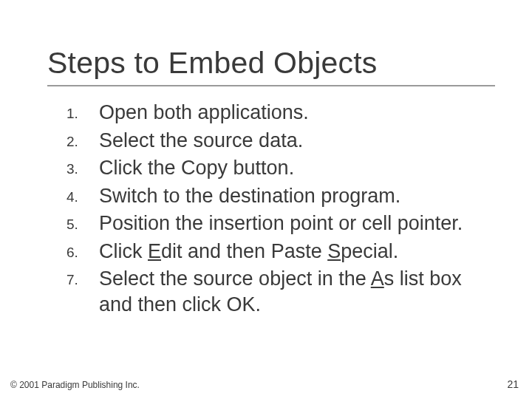 This screenshot has width=532, height=399. I want to click on step-item: Click the Copy button., so click(297, 168).